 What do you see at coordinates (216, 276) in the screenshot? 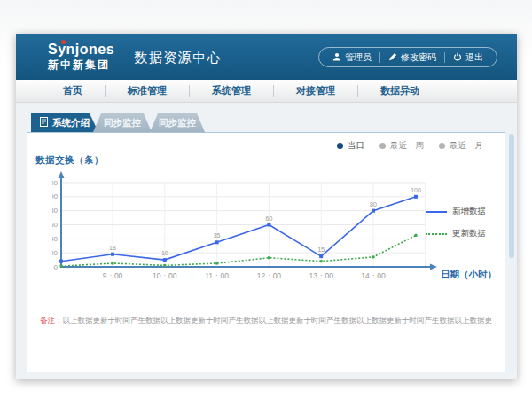
I see `svg-text: 11：00` at bounding box center [216, 276].